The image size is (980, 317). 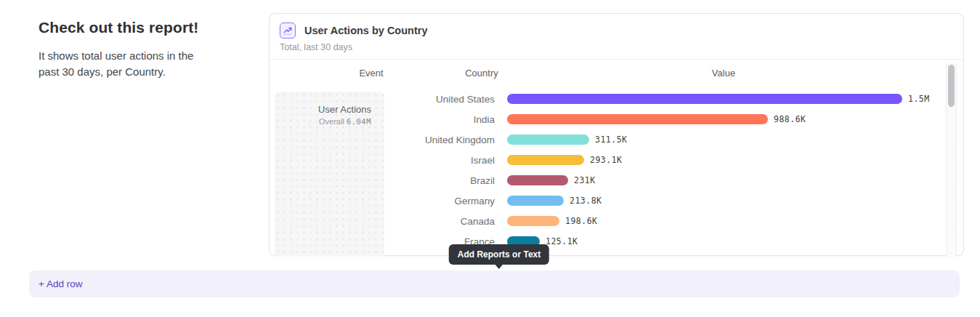 What do you see at coordinates (607, 140) in the screenshot?
I see `chart-row: United Kingdom311.5K` at bounding box center [607, 140].